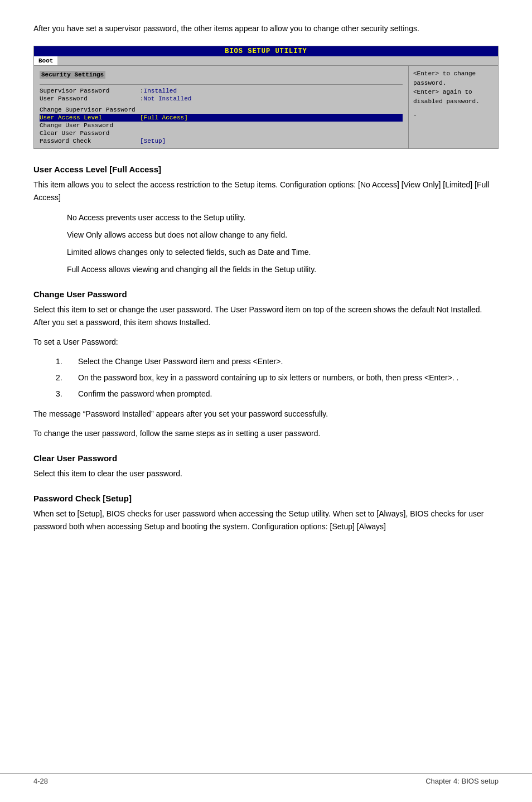 This screenshot has height=802, width=532. What do you see at coordinates (67, 394) in the screenshot?
I see `num-3: 3.` at bounding box center [67, 394].